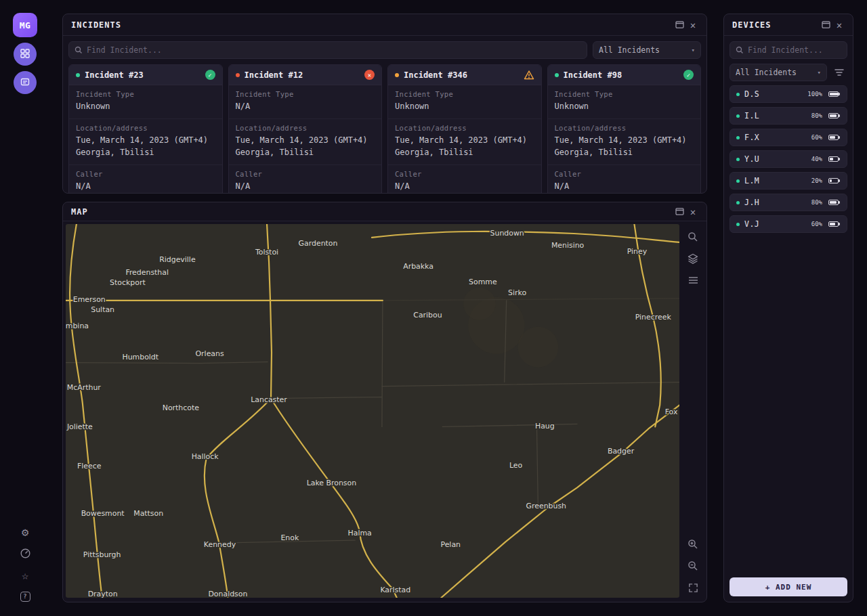  What do you see at coordinates (778, 72) in the screenshot?
I see `device-filter-select: All Incidents ▾` at bounding box center [778, 72].